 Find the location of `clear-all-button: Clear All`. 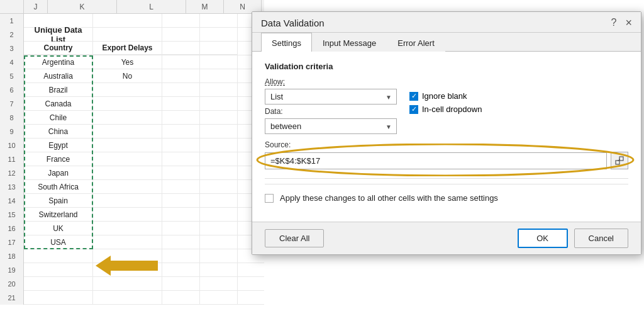

clear-all-button: Clear All is located at coordinates (294, 238).